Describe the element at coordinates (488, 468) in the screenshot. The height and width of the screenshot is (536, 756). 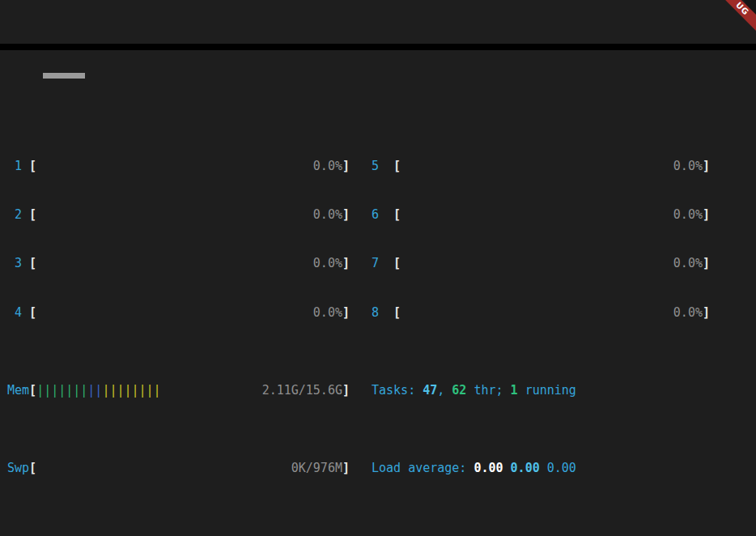
I see `load-1min: 0.00` at that location.